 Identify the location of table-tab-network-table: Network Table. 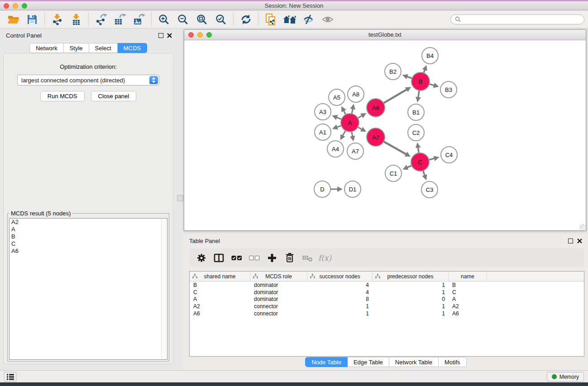
(414, 362).